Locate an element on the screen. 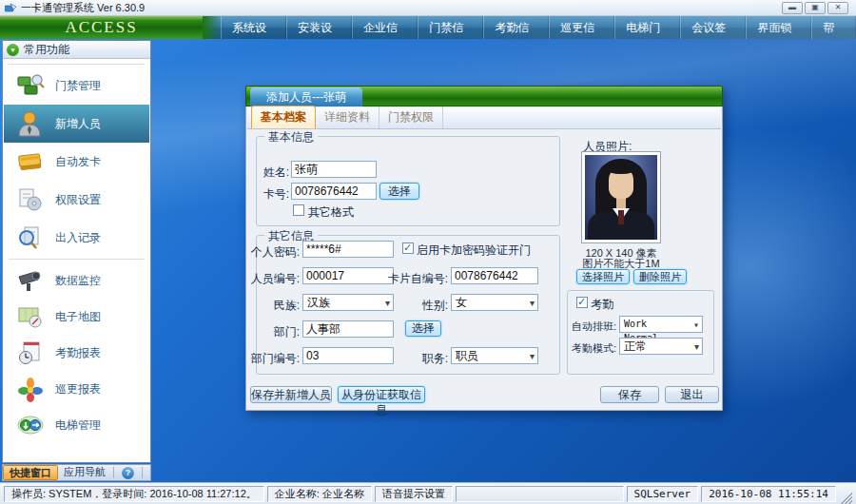 The height and width of the screenshot is (504, 856). name-input is located at coordinates (334, 169).